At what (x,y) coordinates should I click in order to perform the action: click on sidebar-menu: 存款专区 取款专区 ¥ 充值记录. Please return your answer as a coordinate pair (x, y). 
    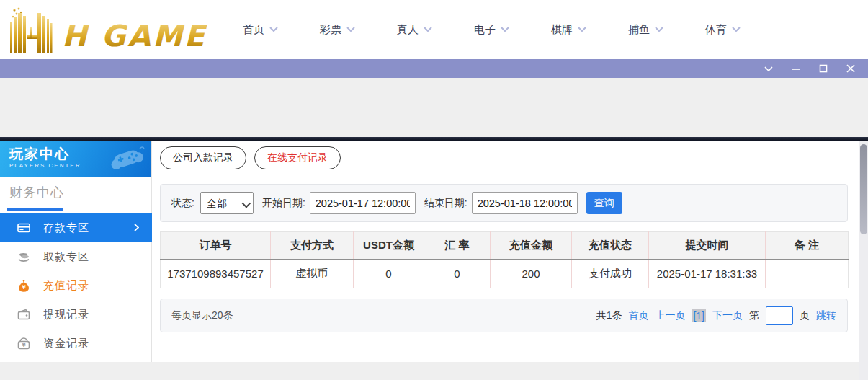
    Looking at the image, I should click on (76, 286).